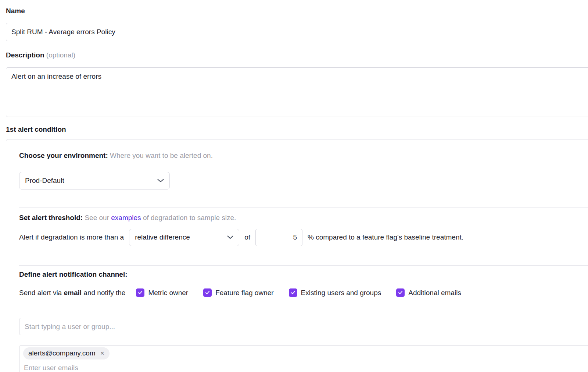 The image size is (588, 372). What do you see at coordinates (162, 237) in the screenshot?
I see `comparison-type-value: relative difference` at bounding box center [162, 237].